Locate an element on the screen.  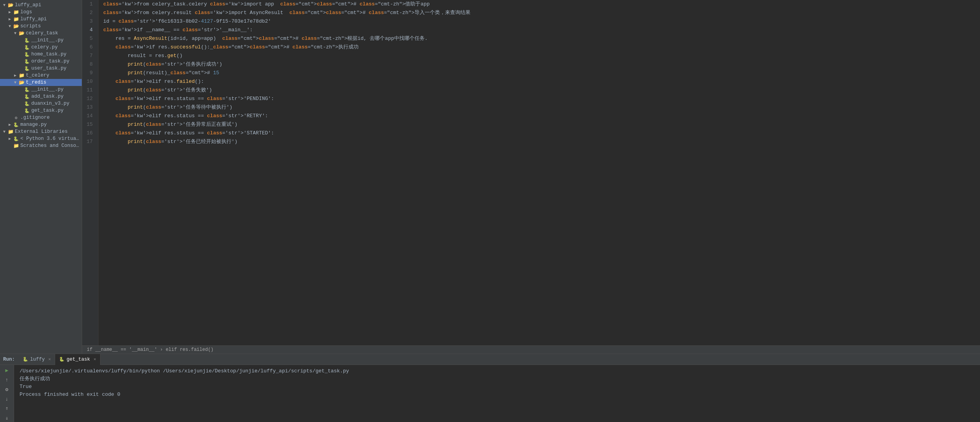
sidebar-item-python36: ▶🐍< Python 3.6 virtualenv is located at coordinates (41, 139).